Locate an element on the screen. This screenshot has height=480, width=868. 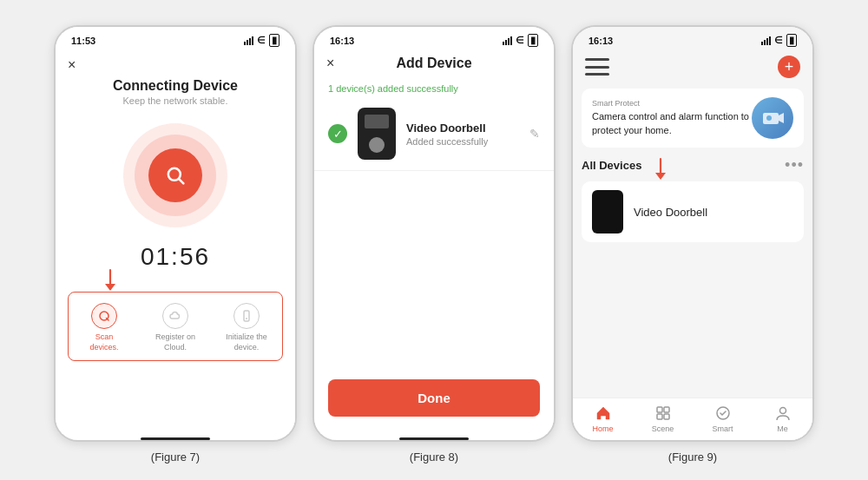
nav-scene: Scene is located at coordinates (663, 418).